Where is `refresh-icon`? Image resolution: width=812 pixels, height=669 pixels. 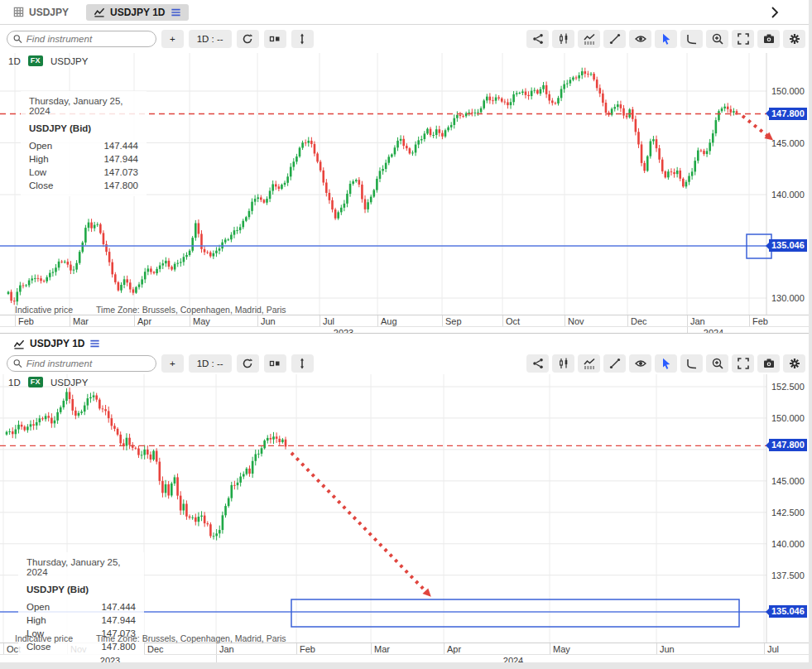 refresh-icon is located at coordinates (247, 39).